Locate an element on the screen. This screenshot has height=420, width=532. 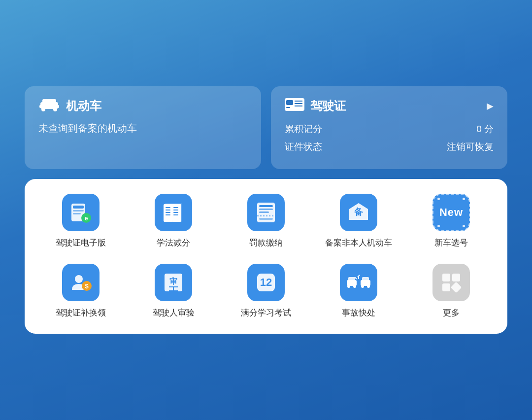
more-label: 更多 is located at coordinates (451, 313).